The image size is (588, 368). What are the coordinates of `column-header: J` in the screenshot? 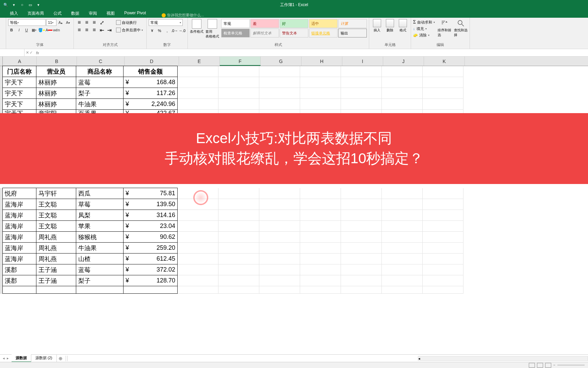 It's located at (404, 61).